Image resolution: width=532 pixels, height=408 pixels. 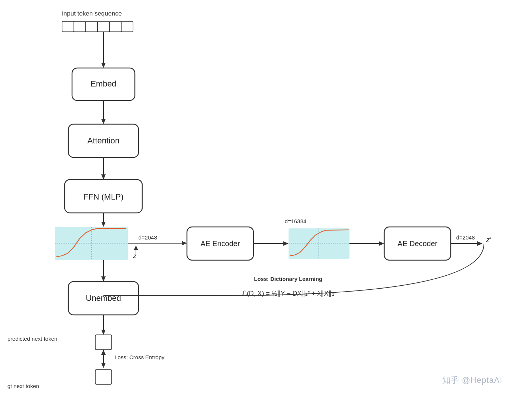 What do you see at coordinates (103, 140) in the screenshot?
I see `attention-label: Attention` at bounding box center [103, 140].